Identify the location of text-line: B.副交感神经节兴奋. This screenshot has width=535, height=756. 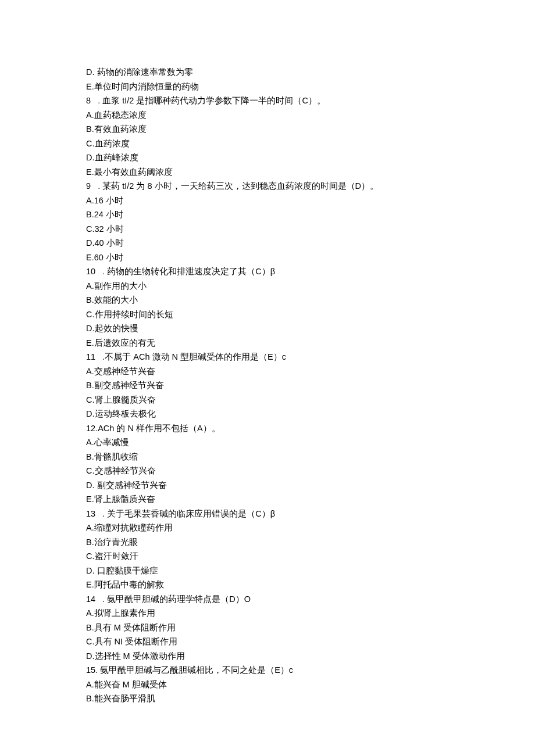
(268, 386).